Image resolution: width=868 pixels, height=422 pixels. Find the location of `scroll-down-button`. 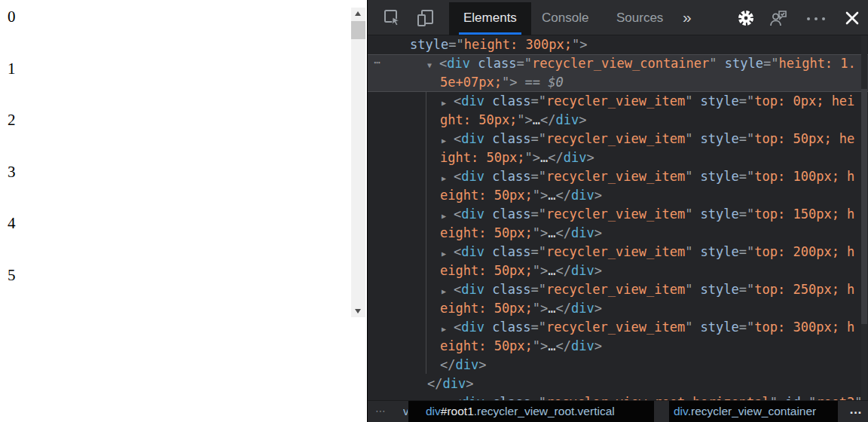

scroll-down-button is located at coordinates (359, 311).